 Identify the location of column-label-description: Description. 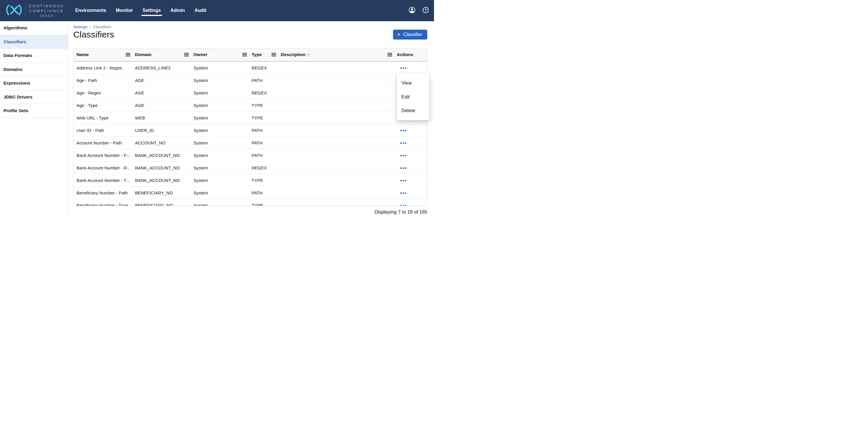
(293, 55).